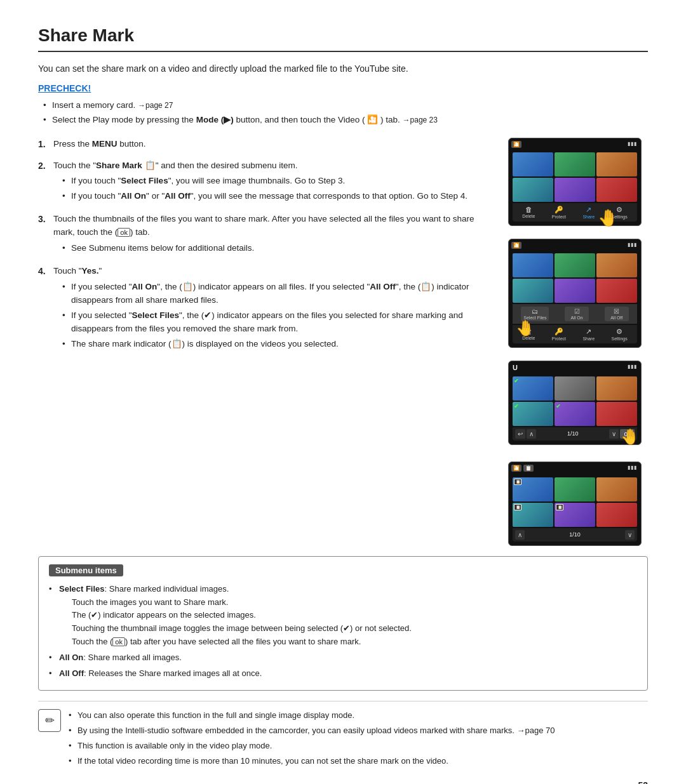 The width and height of the screenshot is (686, 784). Describe the element at coordinates (343, 616) in the screenshot. I see `submenu-item-select-files: Select Files: Share marked individual im…` at that location.